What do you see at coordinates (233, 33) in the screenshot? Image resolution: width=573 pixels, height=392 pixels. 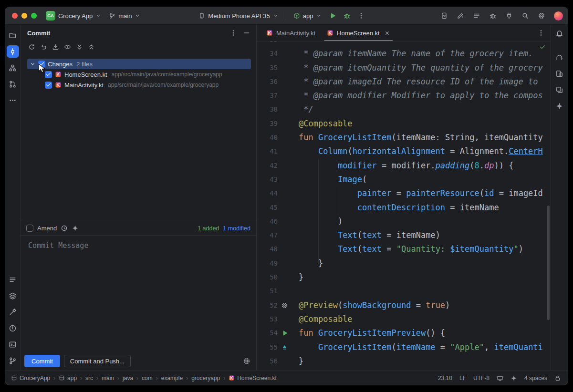 I see `panel-options-button` at bounding box center [233, 33].